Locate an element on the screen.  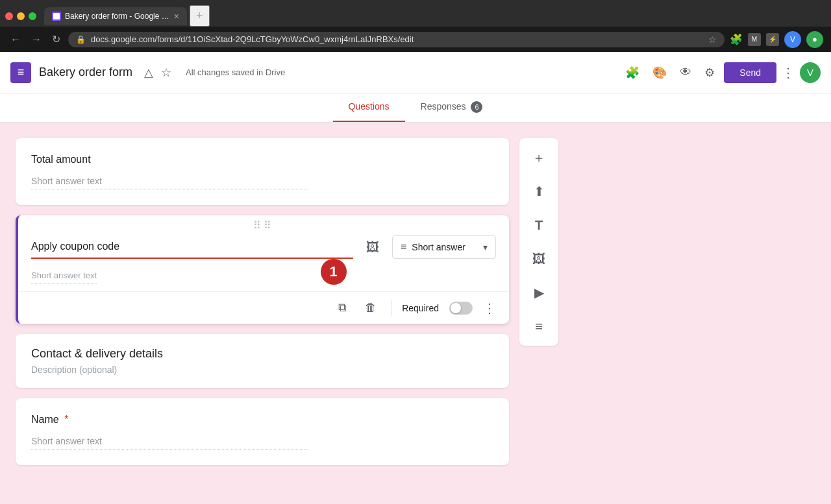
sync-icon: ● is located at coordinates (815, 40).